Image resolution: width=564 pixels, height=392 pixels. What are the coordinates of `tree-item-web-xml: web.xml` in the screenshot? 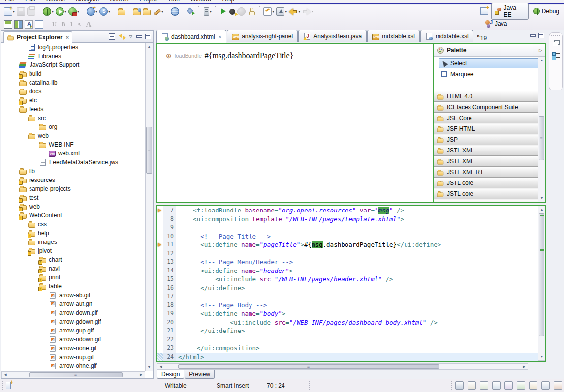 It's located at (73, 153).